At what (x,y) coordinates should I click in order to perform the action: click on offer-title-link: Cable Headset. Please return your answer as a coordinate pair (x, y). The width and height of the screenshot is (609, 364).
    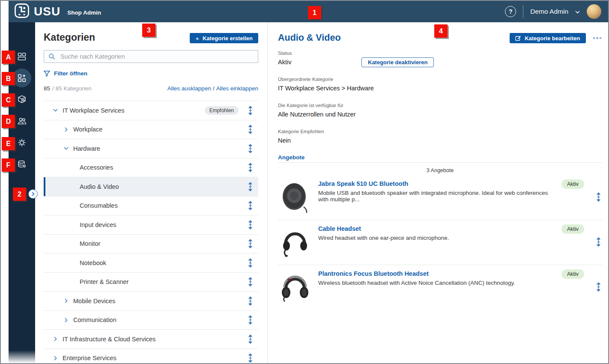
    Looking at the image, I should click on (384, 229).